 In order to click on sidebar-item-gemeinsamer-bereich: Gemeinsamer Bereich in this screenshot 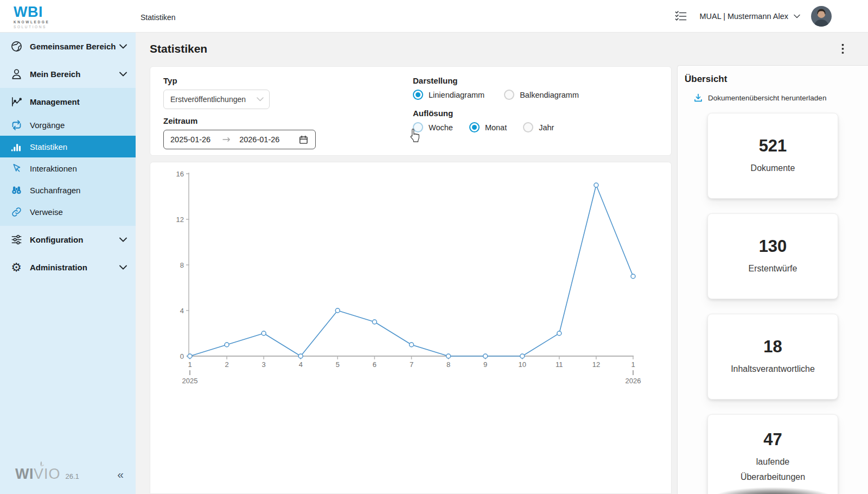, I will do `click(68, 47)`.